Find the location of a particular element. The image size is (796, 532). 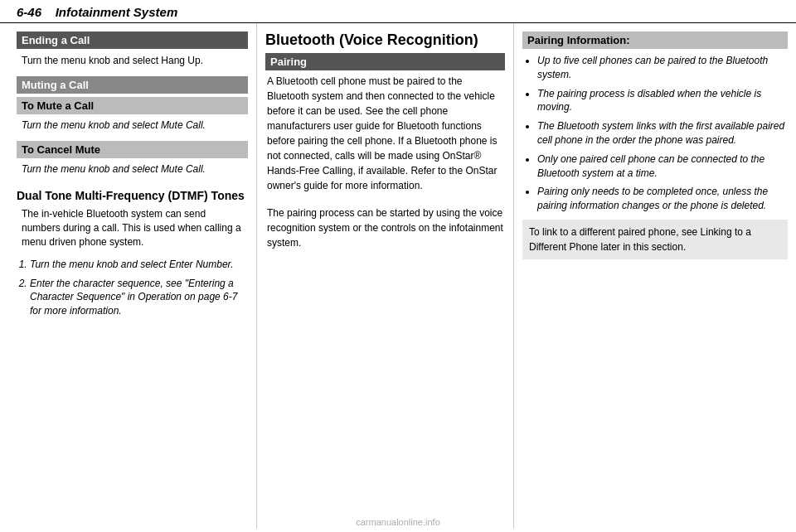

page-header: 6-46 Infotainment System is located at coordinates (398, 12).